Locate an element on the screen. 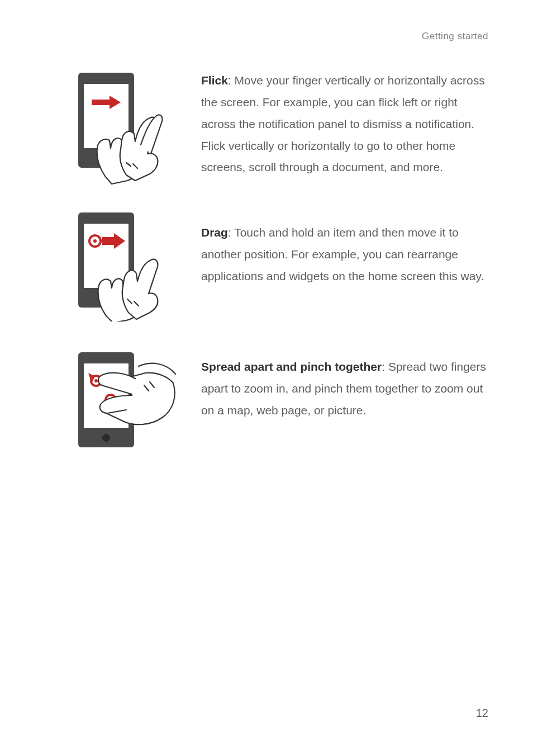 This screenshot has width=533, height=756. flick-title: Flick is located at coordinates (215, 81).